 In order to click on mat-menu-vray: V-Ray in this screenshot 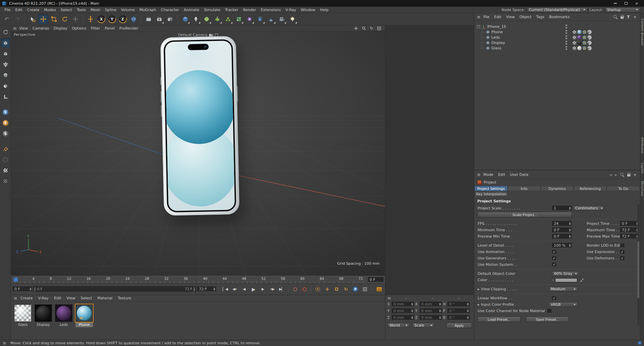, I will do `click(43, 298)`.